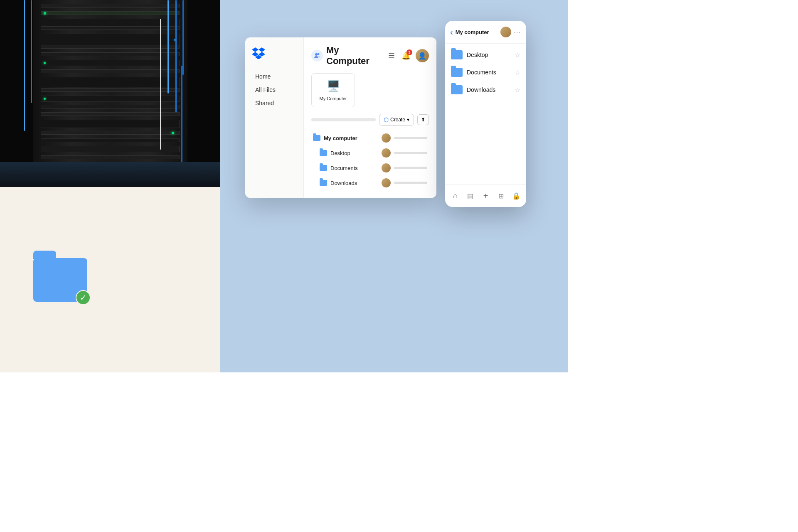 Image resolution: width=798 pixels, height=532 pixels. I want to click on mobile-file-row-downloads: Downloads ☆, so click(485, 90).